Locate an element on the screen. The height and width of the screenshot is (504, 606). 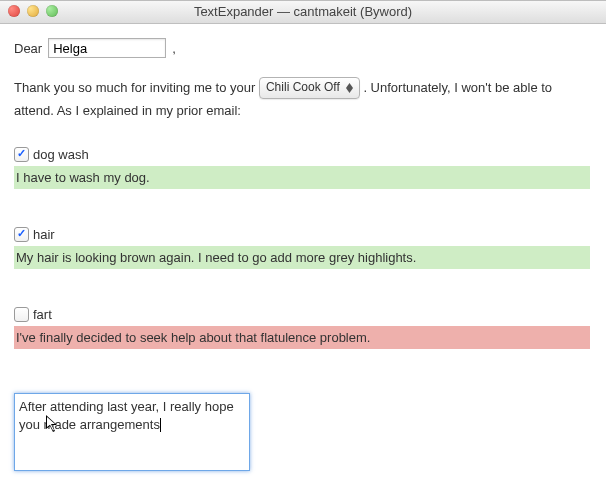
window-title: TextExpander — cantmakeit (Byword) is located at coordinates (303, 12).